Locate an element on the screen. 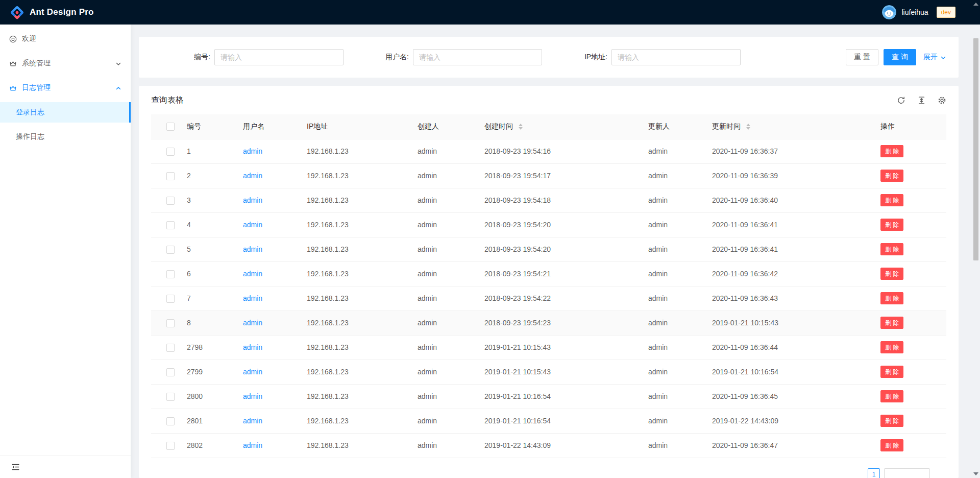 The height and width of the screenshot is (478, 980). cell-updated-time: 2019-01-21 10:15:43 is located at coordinates (788, 323).